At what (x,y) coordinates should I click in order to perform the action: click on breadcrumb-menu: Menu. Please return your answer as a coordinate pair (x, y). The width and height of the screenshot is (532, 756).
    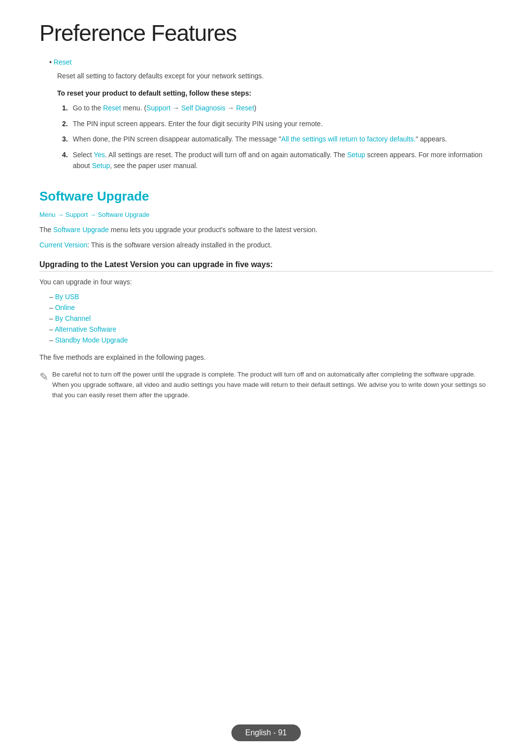
    Looking at the image, I should click on (47, 215).